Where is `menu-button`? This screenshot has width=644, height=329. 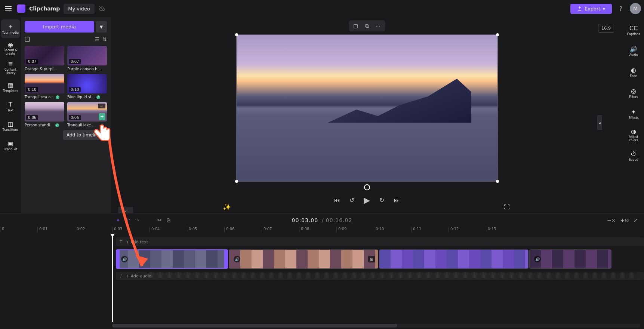
menu-button is located at coordinates (8, 9).